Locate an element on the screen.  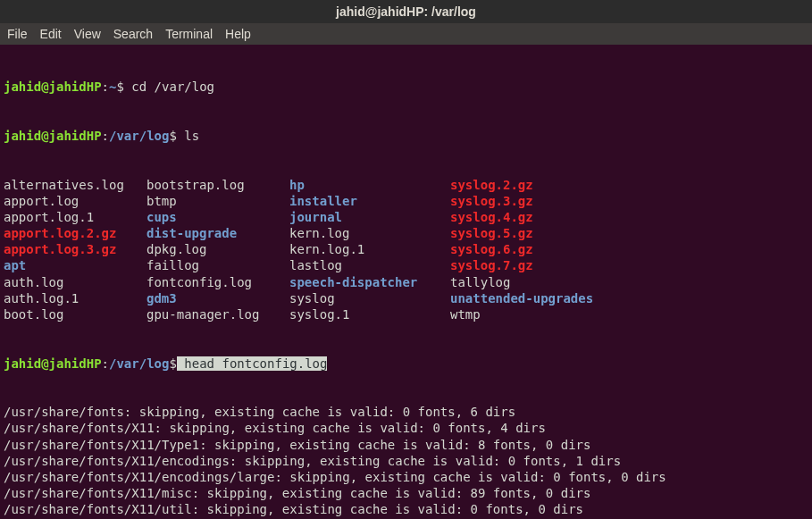
ls-file: btmp is located at coordinates (218, 201).